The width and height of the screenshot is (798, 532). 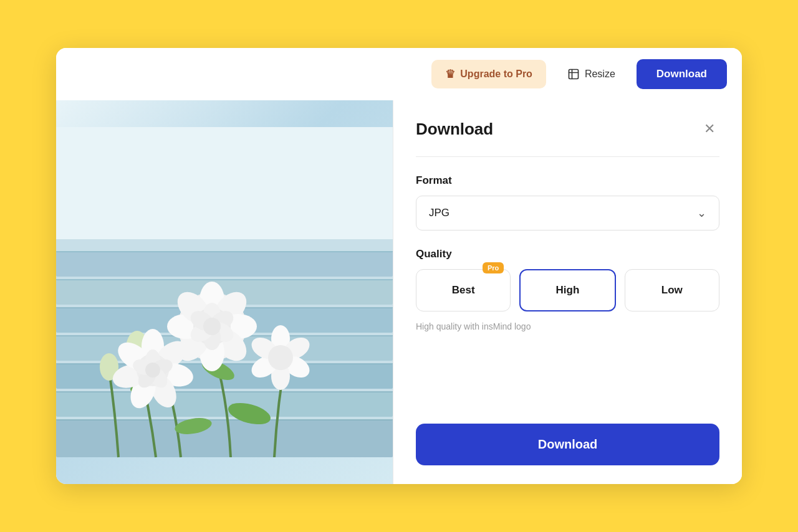 I want to click on close-icon: ✕, so click(x=709, y=129).